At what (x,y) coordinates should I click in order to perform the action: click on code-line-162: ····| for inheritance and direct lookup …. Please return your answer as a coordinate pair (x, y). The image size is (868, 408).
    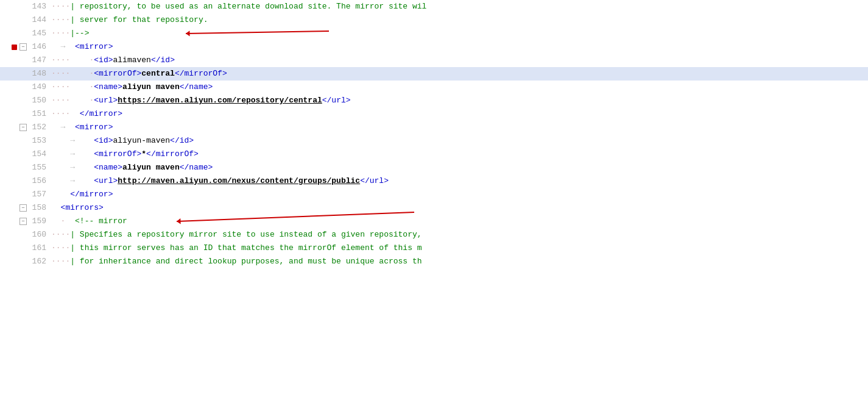
    Looking at the image, I should click on (458, 262).